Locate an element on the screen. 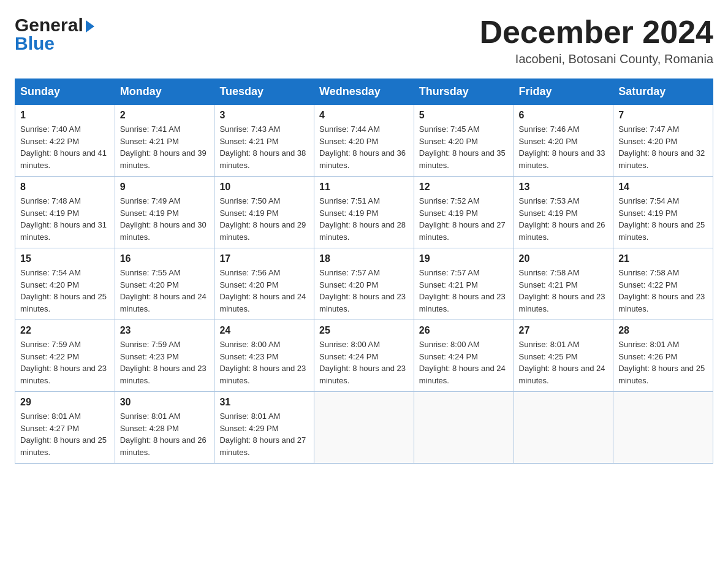 The image size is (728, 563). column-header-wednesday: Wednesday is located at coordinates (364, 92).